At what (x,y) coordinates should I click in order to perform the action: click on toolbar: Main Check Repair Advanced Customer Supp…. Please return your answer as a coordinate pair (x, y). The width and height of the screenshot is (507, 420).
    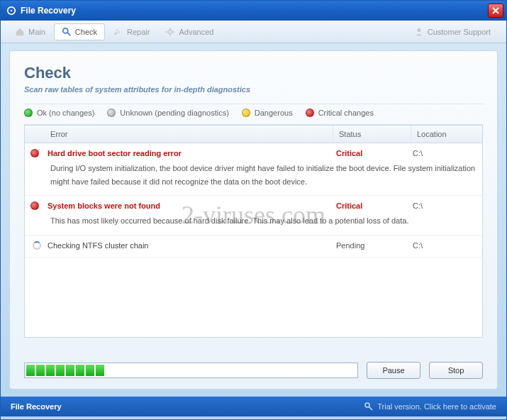
    Looking at the image, I should click on (254, 32).